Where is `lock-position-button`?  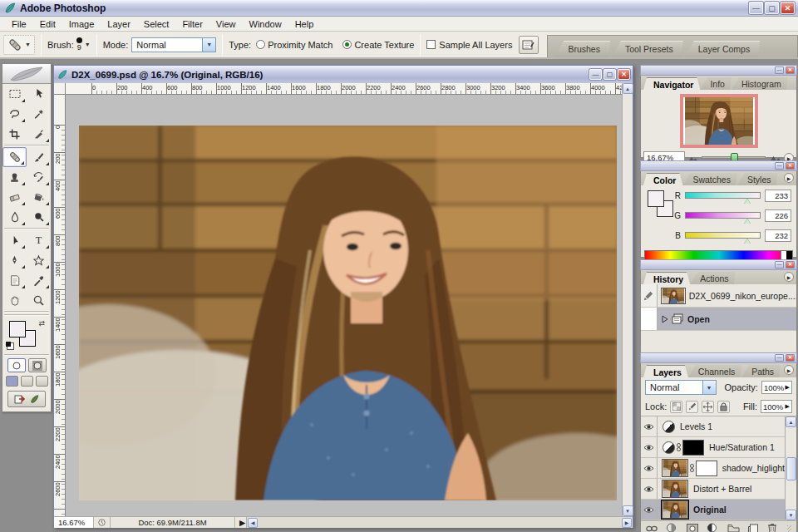 lock-position-button is located at coordinates (708, 407).